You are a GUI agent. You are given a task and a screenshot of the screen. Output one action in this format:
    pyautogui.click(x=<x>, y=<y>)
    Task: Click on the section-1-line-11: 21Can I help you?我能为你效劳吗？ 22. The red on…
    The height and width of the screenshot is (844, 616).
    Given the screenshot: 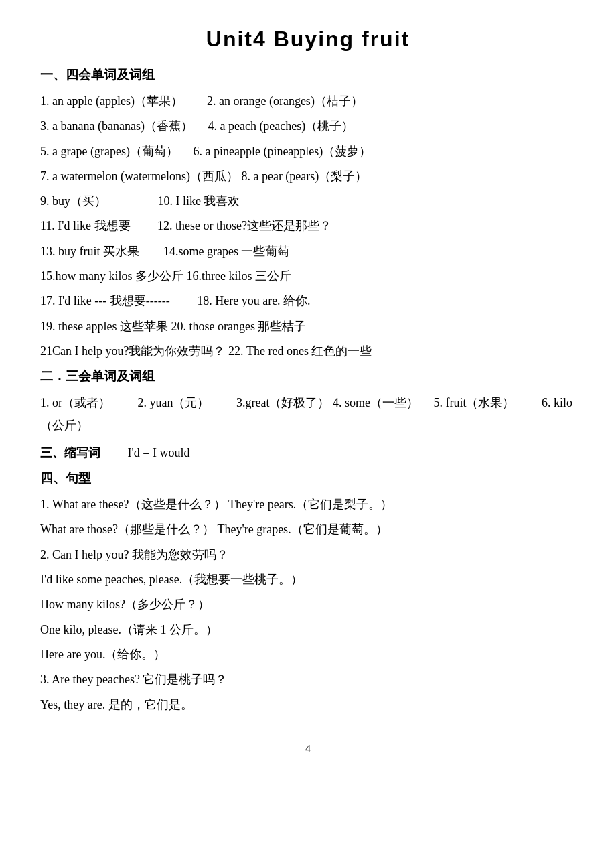 What is the action you would take?
    pyautogui.click(x=308, y=351)
    